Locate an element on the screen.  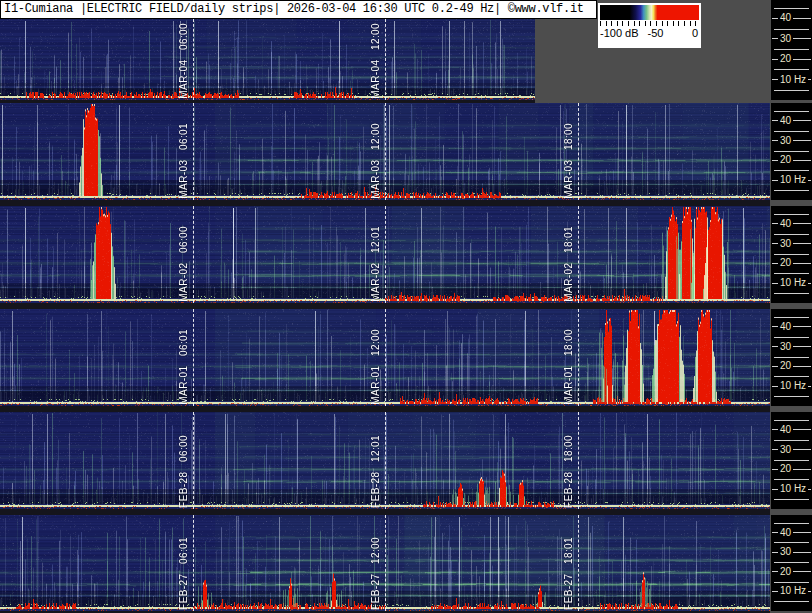
colorbar-gradient is located at coordinates (650, 12).